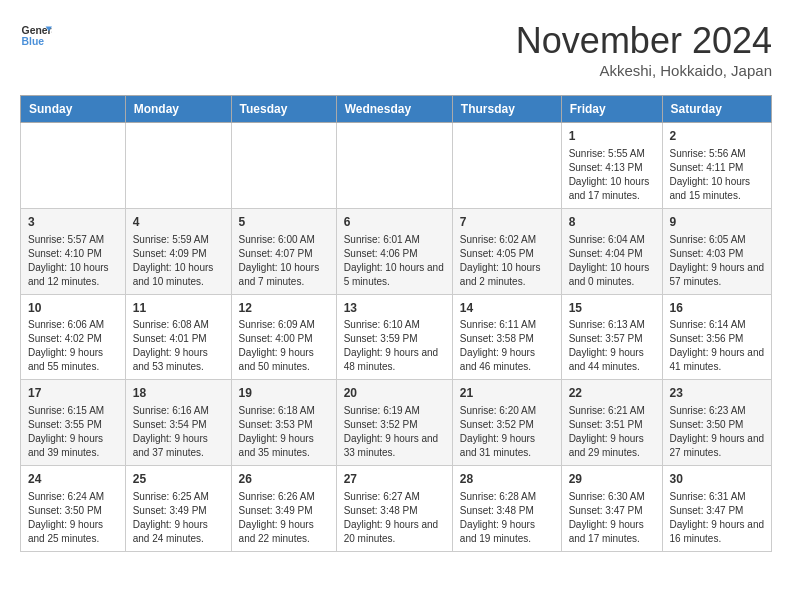  I want to click on day-info: Sunset: 3:59 PM, so click(394, 339).